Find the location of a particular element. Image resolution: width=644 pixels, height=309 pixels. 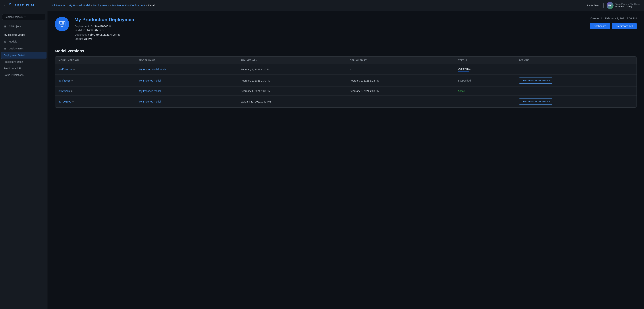

models-icon: ⊟ is located at coordinates (6, 42).